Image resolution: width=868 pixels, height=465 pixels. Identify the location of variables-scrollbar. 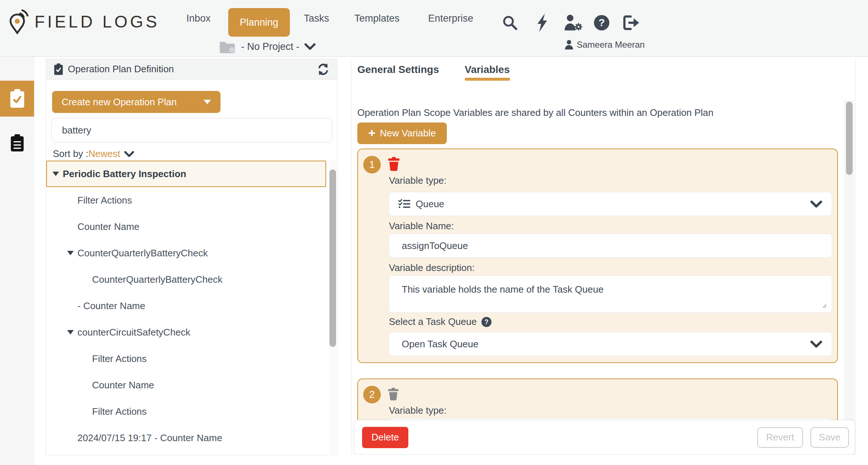
(850, 277).